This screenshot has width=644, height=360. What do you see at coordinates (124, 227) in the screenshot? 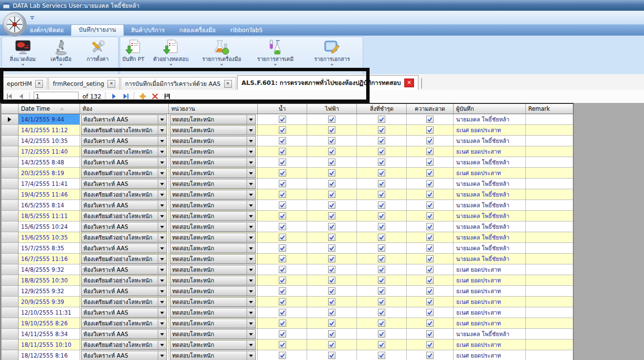
I see `room-combobox: ห้องวิเคราะห์ AAS` at bounding box center [124, 227].